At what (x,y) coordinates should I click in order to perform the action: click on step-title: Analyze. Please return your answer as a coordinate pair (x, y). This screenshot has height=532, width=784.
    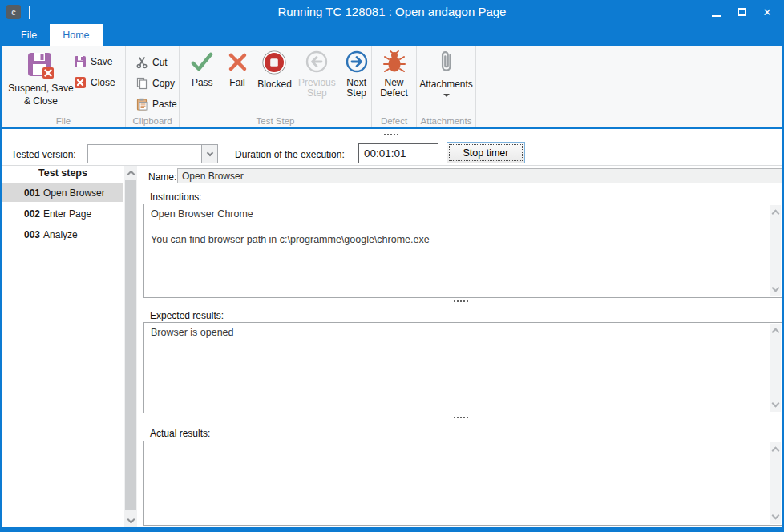
    Looking at the image, I should click on (61, 235).